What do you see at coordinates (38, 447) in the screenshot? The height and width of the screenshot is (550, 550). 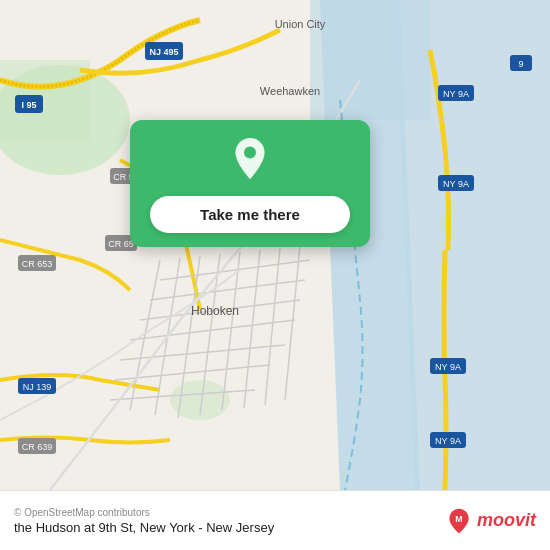 I see `svg-text: CR 639` at bounding box center [38, 447].